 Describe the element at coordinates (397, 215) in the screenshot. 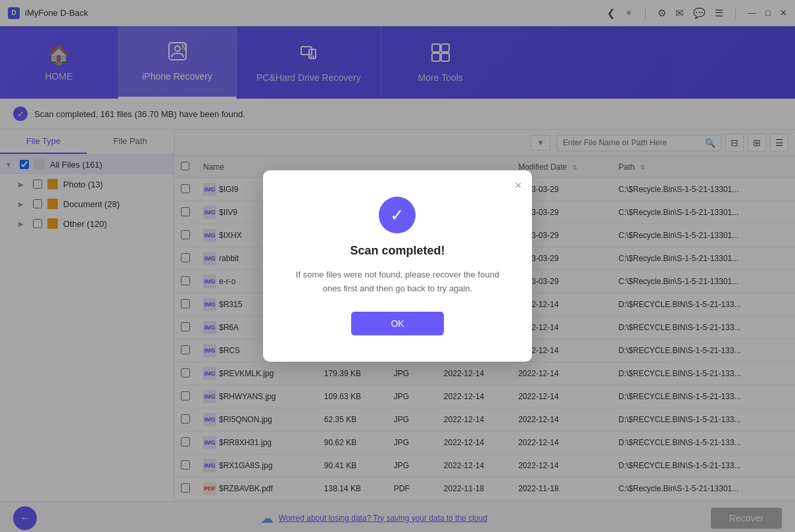

I see `modal-check-icon: ✓` at that location.